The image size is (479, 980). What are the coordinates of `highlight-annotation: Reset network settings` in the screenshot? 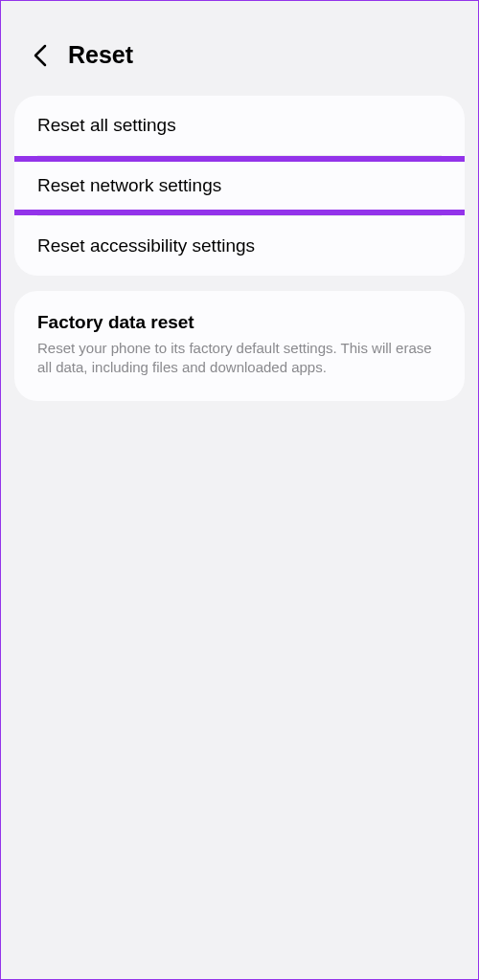 It's located at (240, 186).